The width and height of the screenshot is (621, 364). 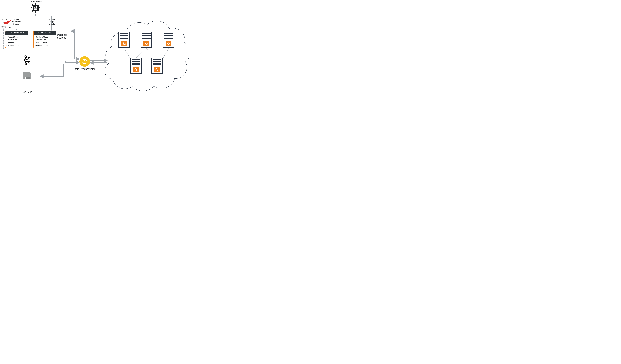 What do you see at coordinates (28, 92) in the screenshot?
I see `other-sources-label: Sources` at bounding box center [28, 92].